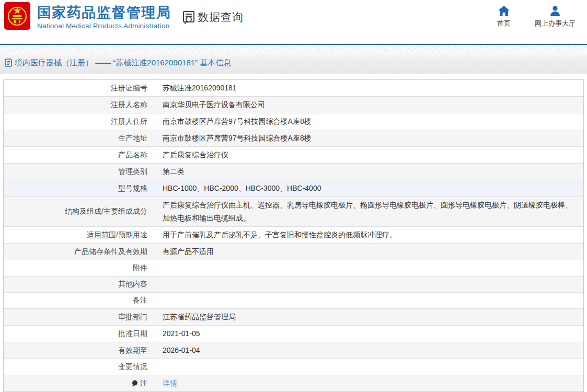 This screenshot has height=392, width=587. What do you see at coordinates (79, 88) in the screenshot?
I see `row-label: 注册证编号` at bounding box center [79, 88].